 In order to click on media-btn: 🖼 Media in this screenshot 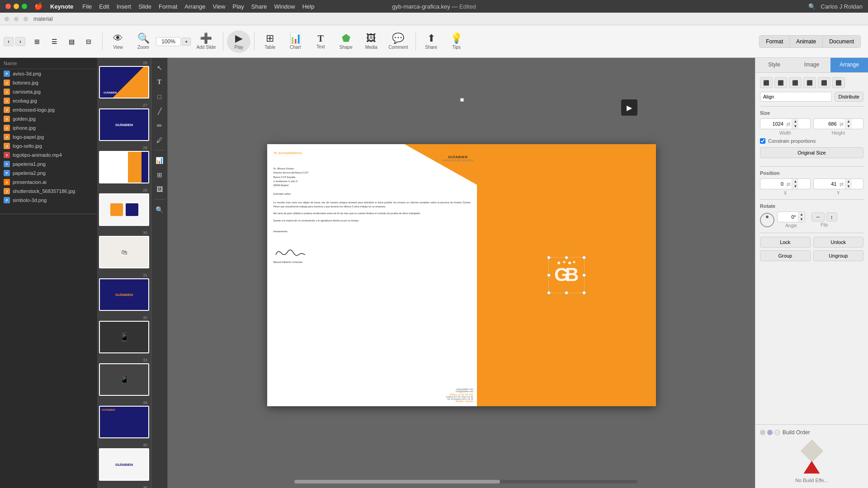, I will do `click(371, 42)`.